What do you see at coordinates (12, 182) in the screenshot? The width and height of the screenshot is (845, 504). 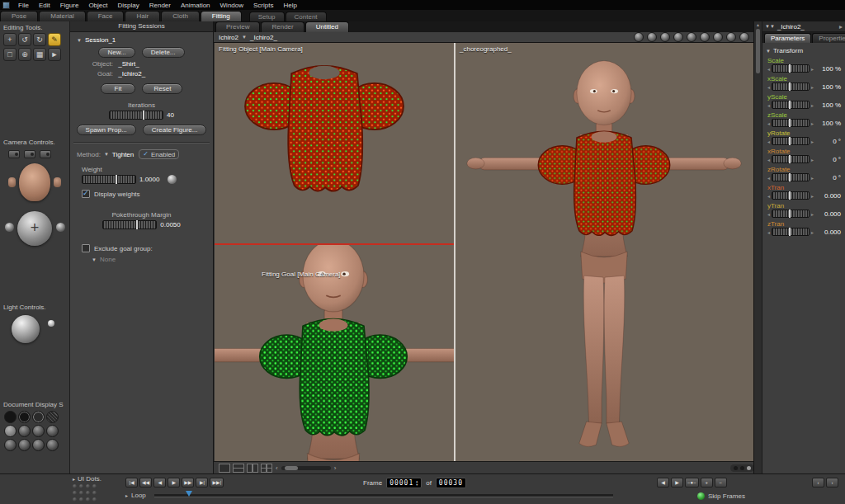 I see `left-hand-camera-icon` at bounding box center [12, 182].